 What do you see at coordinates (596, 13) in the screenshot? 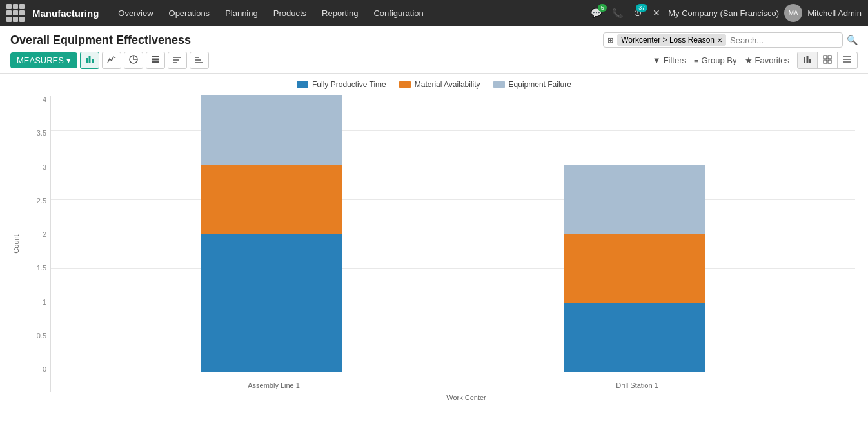
I see `chat-icon: 💬 5` at bounding box center [596, 13].